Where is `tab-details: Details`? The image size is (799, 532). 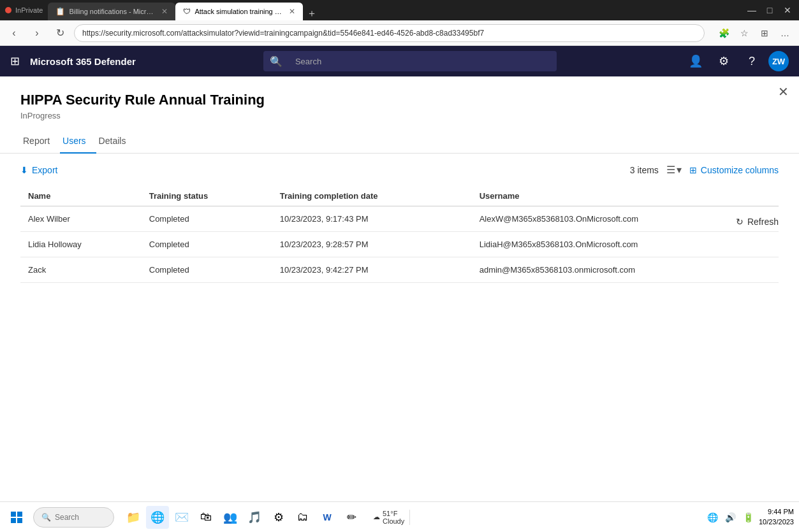
tab-details: Details is located at coordinates (116, 142).